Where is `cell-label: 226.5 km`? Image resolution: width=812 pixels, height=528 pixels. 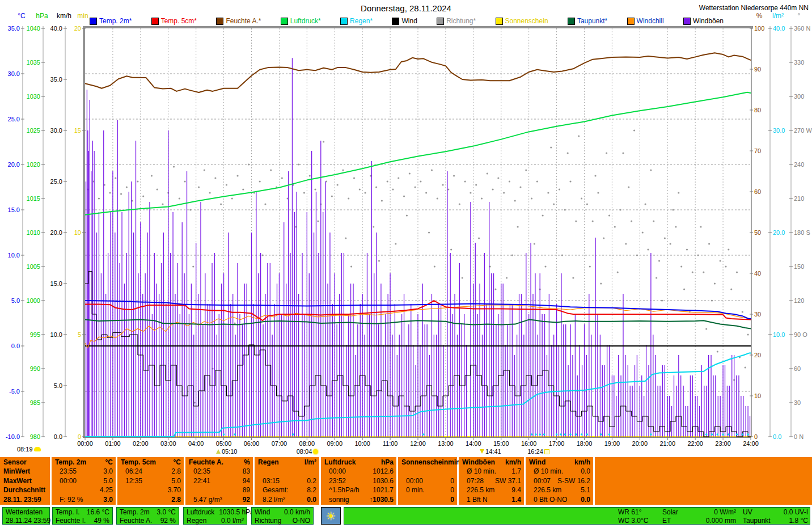
cell-label: 226.5 km is located at coordinates (479, 490).